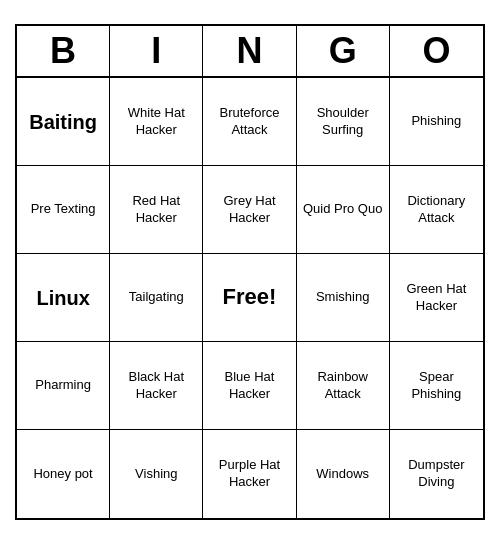 The image size is (500, 544). I want to click on bingo-cell-22: Purple Hat Hacker, so click(250, 474).